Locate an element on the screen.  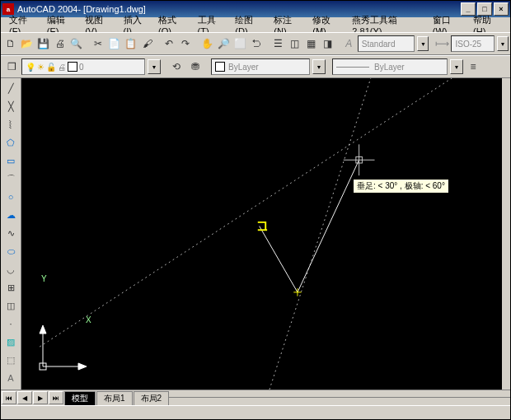
new-icon: 🗋 is located at coordinates (10, 44).